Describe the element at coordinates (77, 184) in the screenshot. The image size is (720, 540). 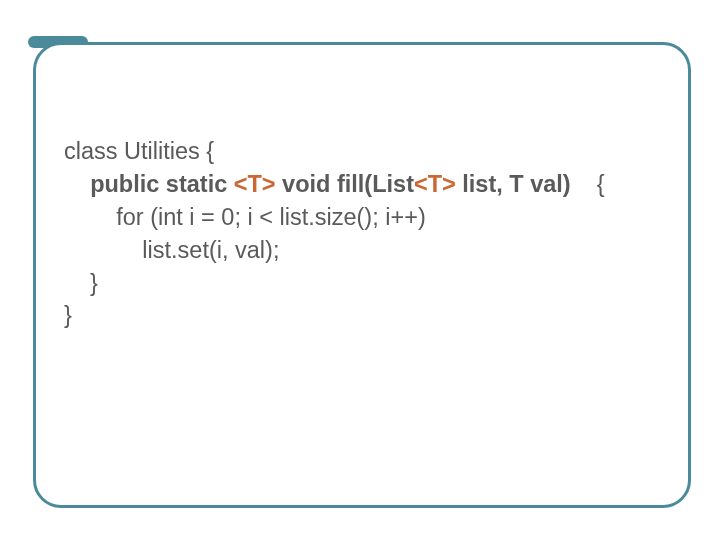
I see `indent` at that location.